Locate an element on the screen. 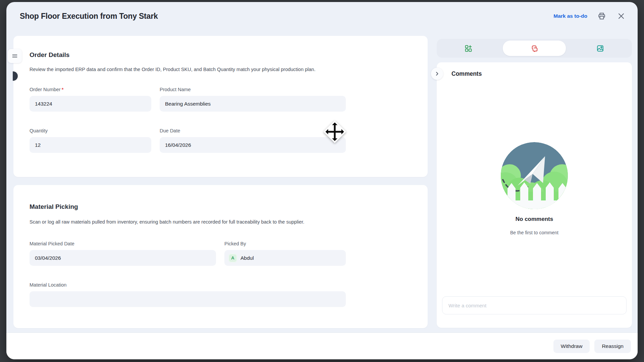 This screenshot has width=644, height=362. tab-comments is located at coordinates (535, 48).